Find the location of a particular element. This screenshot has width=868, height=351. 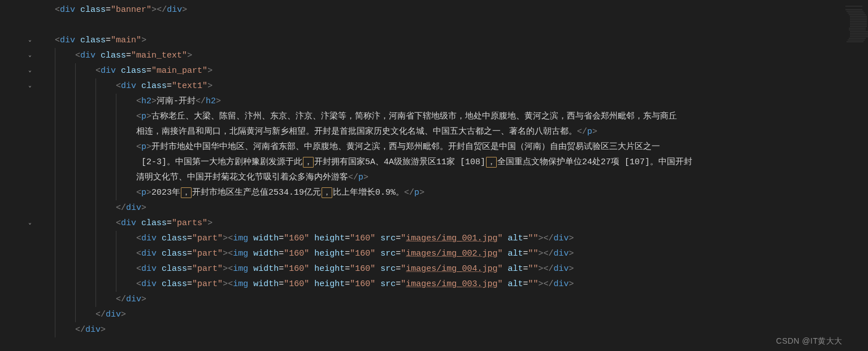

code-line: <div class="parts"> is located at coordinates (451, 223).